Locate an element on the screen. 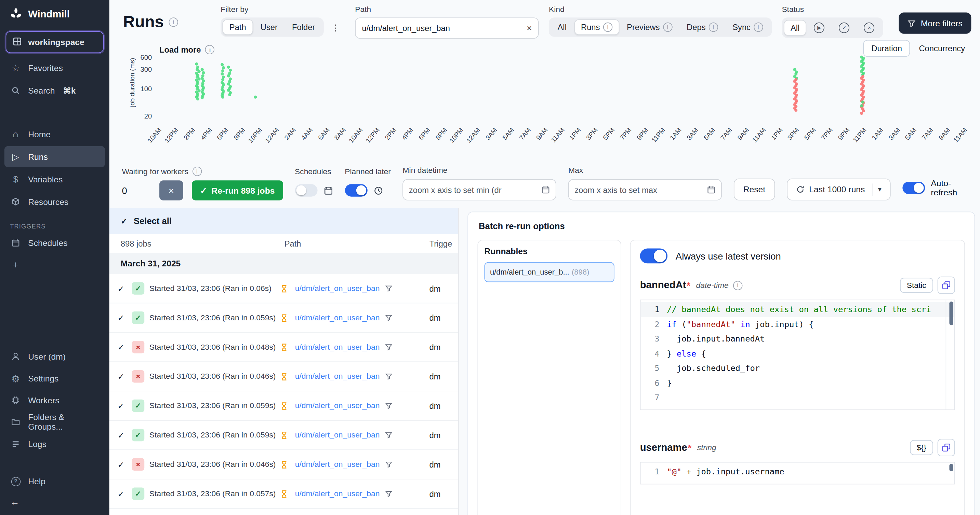 Image resolution: width=980 pixels, height=515 pixels. code-line: 6} is located at coordinates (797, 382).